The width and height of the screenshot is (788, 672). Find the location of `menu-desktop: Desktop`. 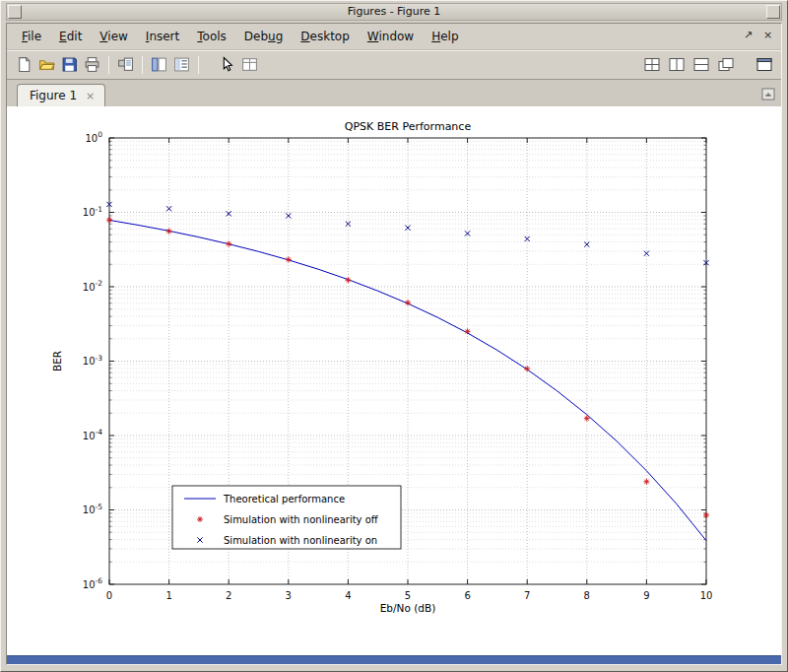

menu-desktop: Desktop is located at coordinates (325, 36).